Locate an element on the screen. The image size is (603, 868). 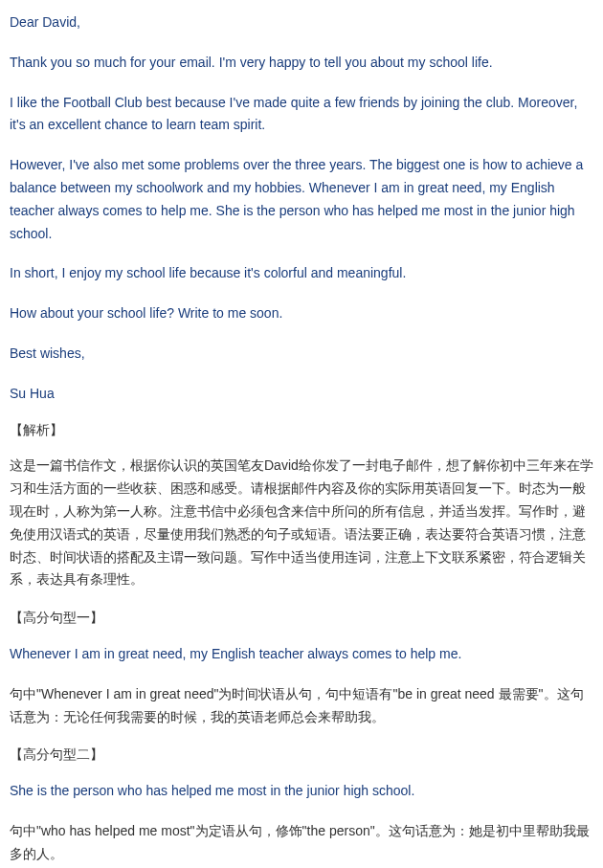
sentence1-header: 【高分句型一】 is located at coordinates (302, 618).